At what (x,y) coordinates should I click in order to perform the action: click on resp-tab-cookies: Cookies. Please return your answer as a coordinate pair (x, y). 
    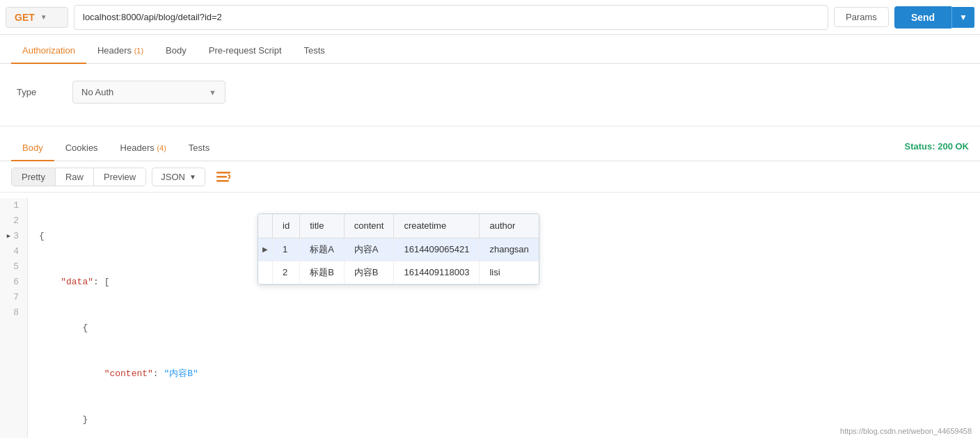
    Looking at the image, I should click on (82, 149).